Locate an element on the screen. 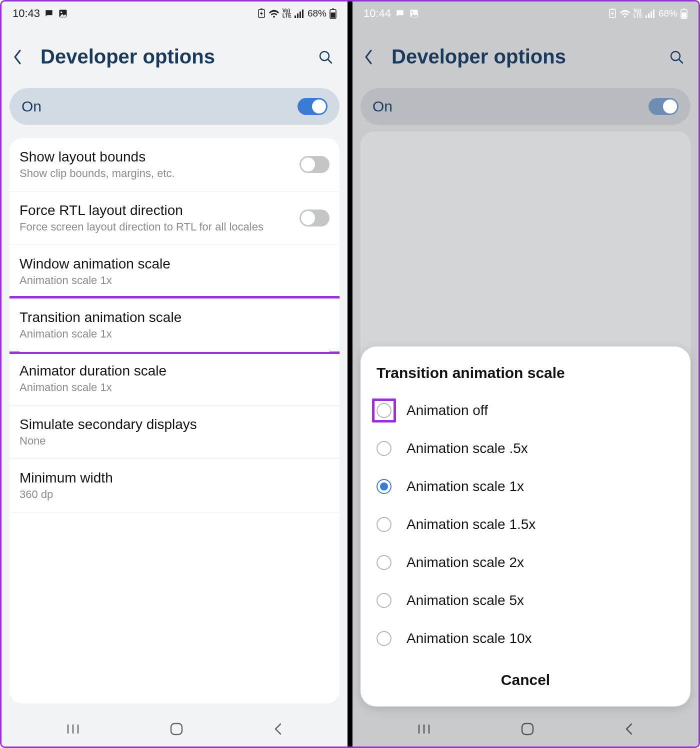 The image size is (700, 748). setting-transition-animation-scale: Transition animation scale Animation sca… is located at coordinates (174, 325).